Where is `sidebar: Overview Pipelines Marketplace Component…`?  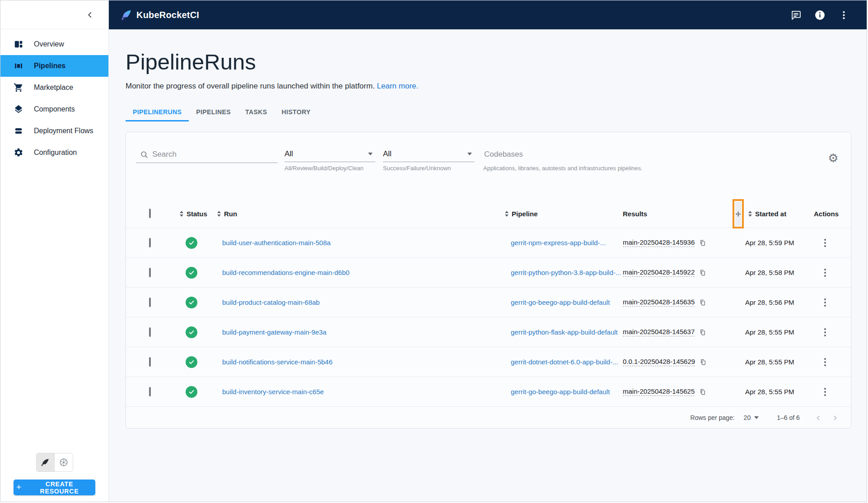 sidebar: Overview Pipelines Marketplace Component… is located at coordinates (55, 251).